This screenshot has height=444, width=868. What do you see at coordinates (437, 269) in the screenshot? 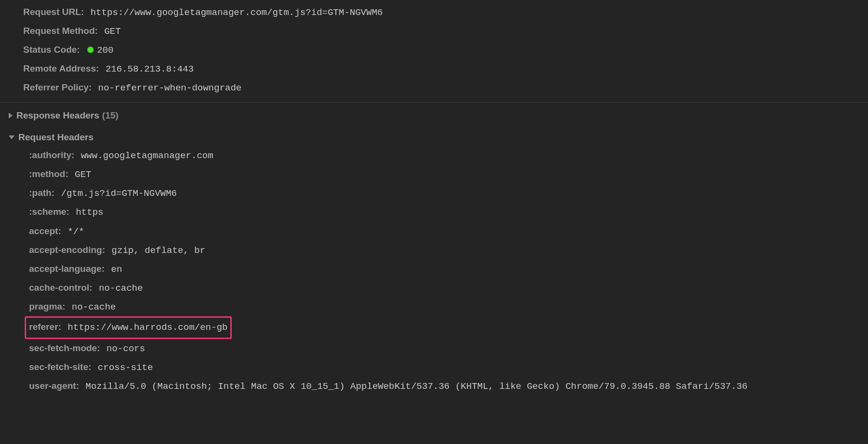
I see `header-accept-language: accept-language: en` at bounding box center [437, 269].